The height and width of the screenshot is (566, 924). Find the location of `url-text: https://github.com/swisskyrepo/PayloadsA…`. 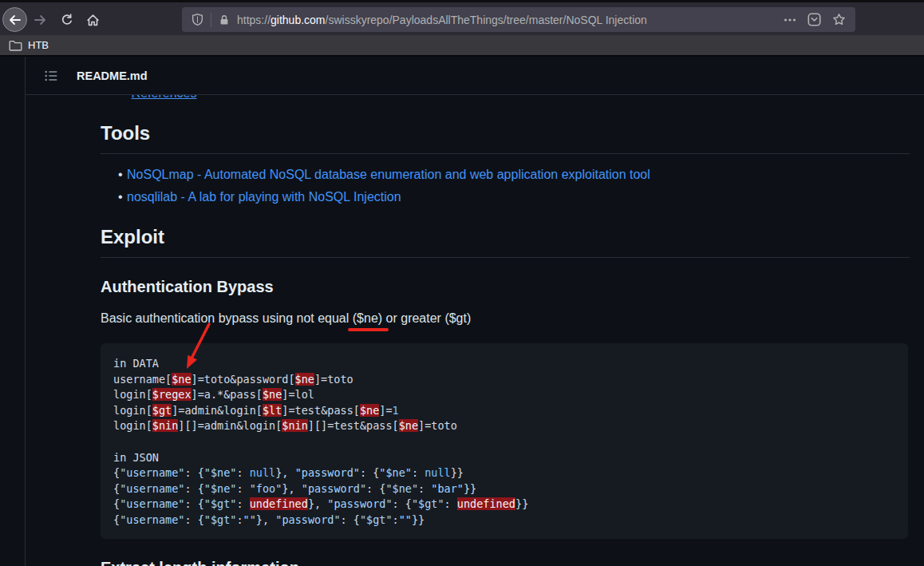

url-text: https://github.com/swisskyrepo/PayloadsA… is located at coordinates (442, 20).